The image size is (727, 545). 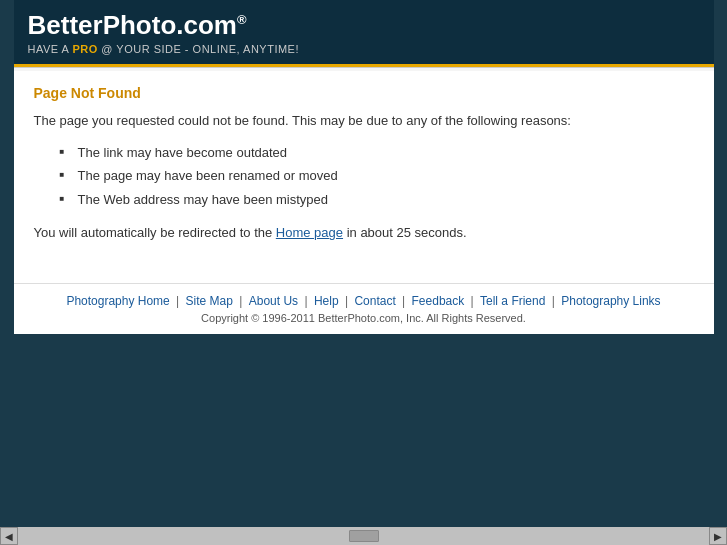 I want to click on reason-item: The link may have become outdated, so click(x=379, y=153).